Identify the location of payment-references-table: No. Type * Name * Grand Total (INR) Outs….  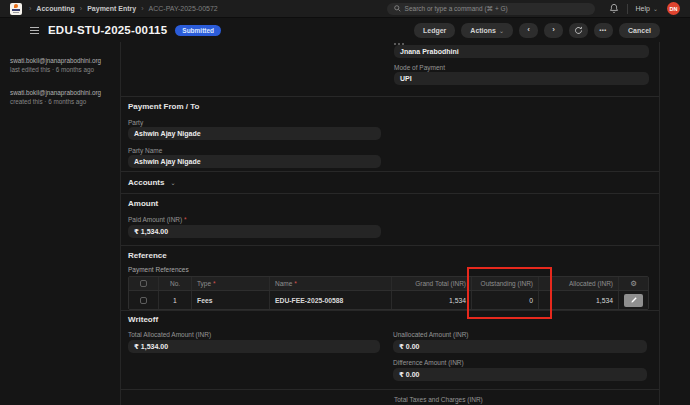
(388, 293).